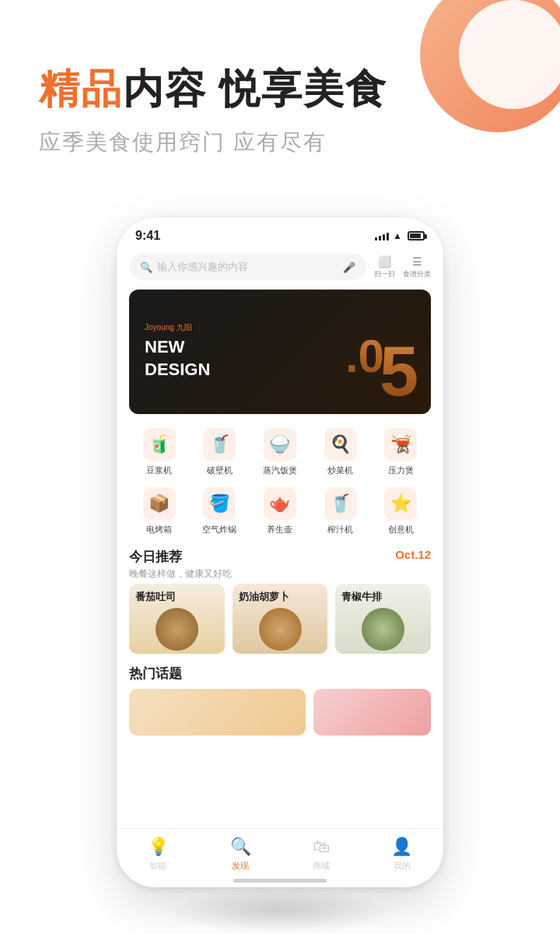 The image size is (560, 934). What do you see at coordinates (280, 452) in the screenshot?
I see `category-rice-cooker: 🍚 蒸汽饭煲` at bounding box center [280, 452].